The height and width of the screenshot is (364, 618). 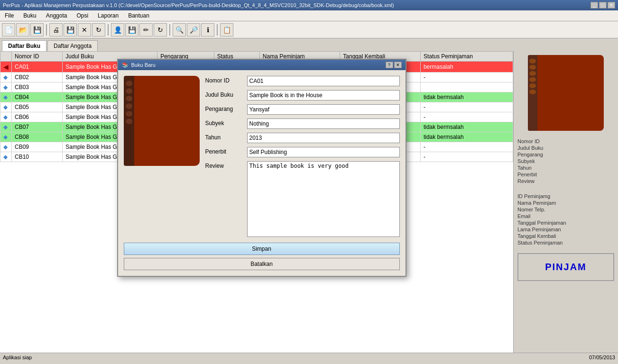 I want to click on col-nomor-id: Nomor ID, so click(x=37, y=57).